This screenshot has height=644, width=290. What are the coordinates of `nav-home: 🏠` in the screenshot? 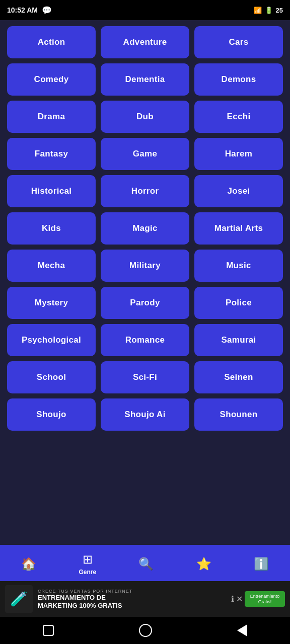 It's located at (29, 564).